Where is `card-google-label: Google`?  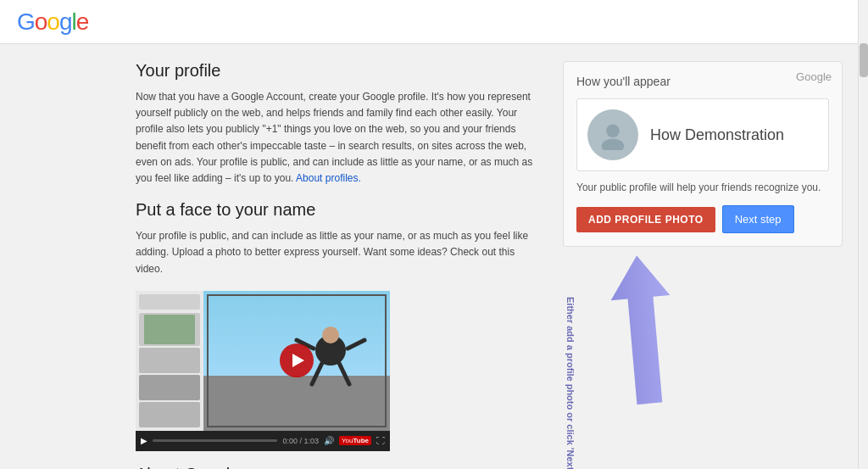
card-google-label: Google is located at coordinates (814, 76).